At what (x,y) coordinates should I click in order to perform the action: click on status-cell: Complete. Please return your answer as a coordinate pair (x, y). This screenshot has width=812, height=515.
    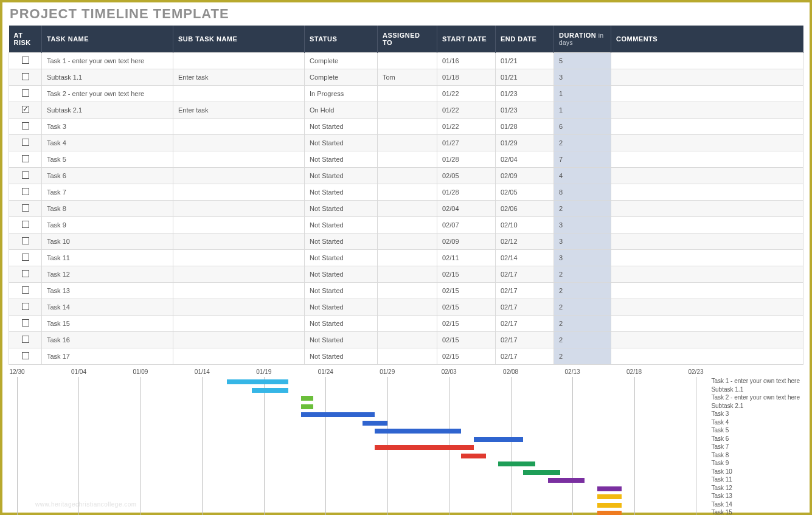
    Looking at the image, I should click on (341, 78).